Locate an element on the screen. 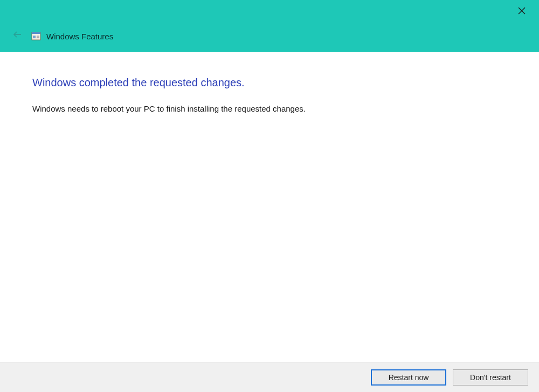  back-button is located at coordinates (17, 35).